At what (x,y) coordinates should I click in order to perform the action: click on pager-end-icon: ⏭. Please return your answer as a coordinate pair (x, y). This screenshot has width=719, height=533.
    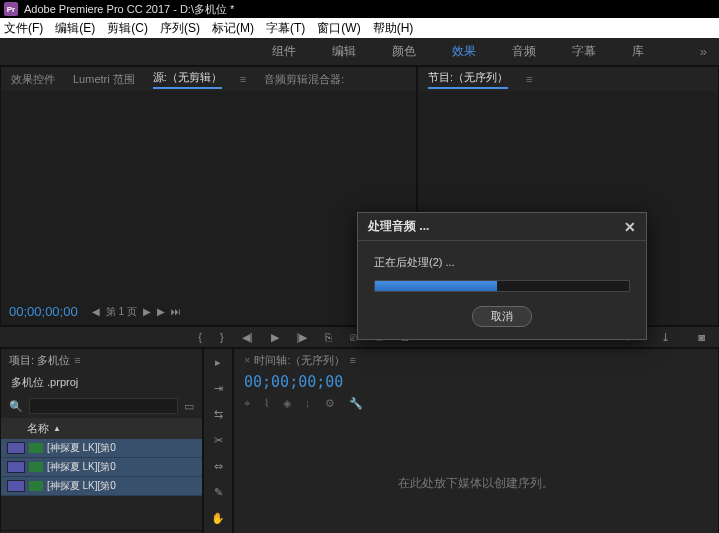
    Looking at the image, I should click on (176, 312).